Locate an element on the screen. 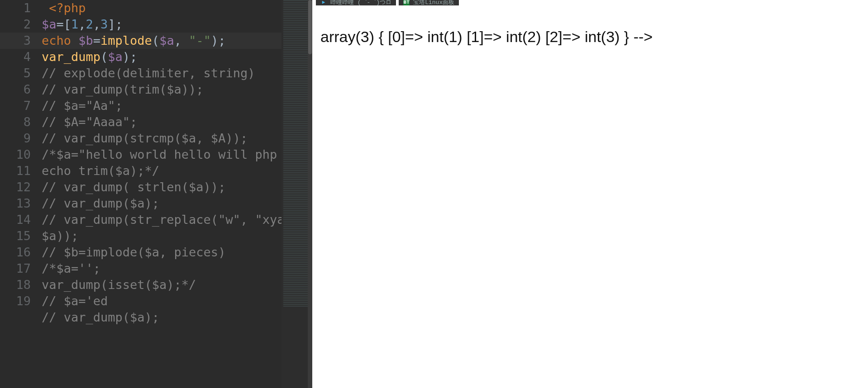  code-line: // var_dump(trim($a)); is located at coordinates (177, 90).